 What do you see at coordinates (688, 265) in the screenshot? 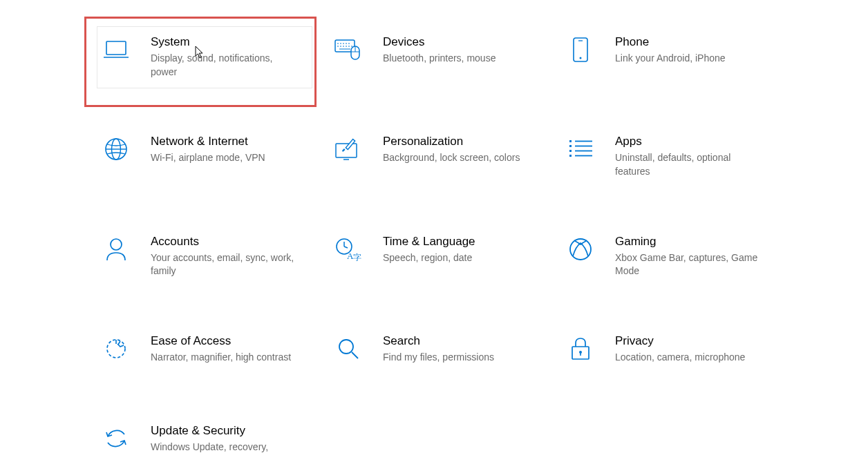
I see `tile-desc: Xbox Game Bar, captures, Game Mode` at bounding box center [688, 265].